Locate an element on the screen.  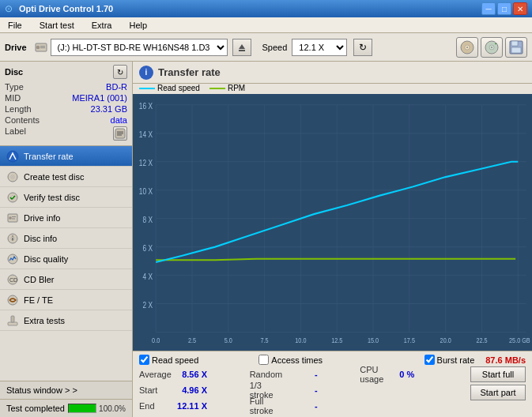
disc-title: Disc is located at coordinates (14, 72).